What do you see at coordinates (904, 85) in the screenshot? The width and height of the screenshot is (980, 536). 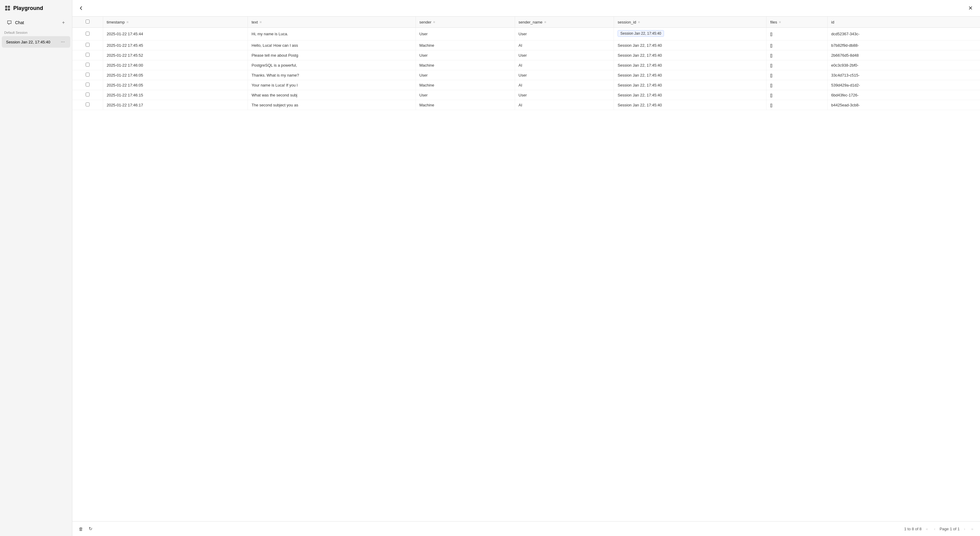 I see `cell-id: 539d429a-d1d2-` at bounding box center [904, 85].